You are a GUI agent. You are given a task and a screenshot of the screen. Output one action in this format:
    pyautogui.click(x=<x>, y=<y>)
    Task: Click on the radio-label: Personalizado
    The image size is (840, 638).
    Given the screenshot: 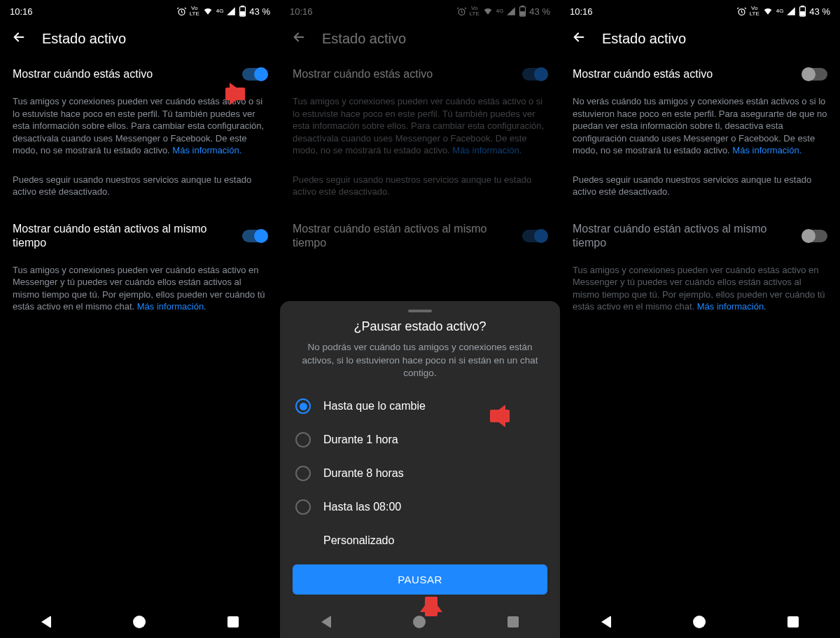 What is the action you would take?
    pyautogui.click(x=358, y=541)
    